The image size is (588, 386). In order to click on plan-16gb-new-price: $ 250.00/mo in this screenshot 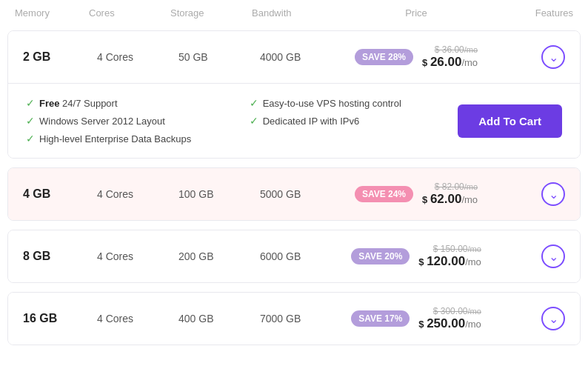, I will do `click(450, 324)`.